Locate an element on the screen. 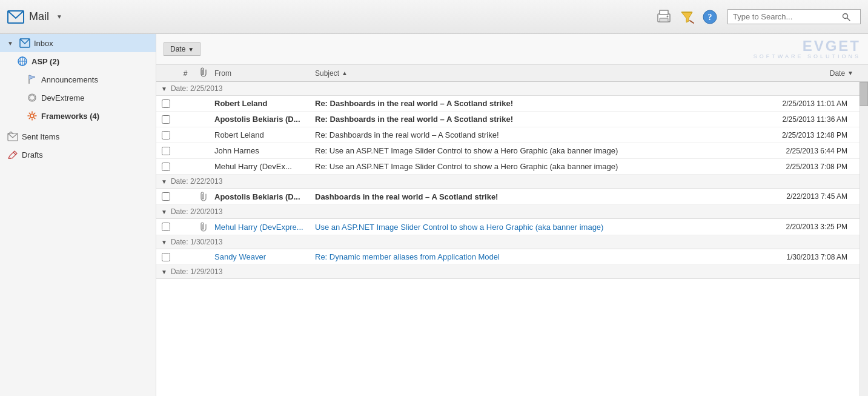 This screenshot has width=868, height=396. email-date: 2/25/2013 12:48 PM is located at coordinates (811, 135).